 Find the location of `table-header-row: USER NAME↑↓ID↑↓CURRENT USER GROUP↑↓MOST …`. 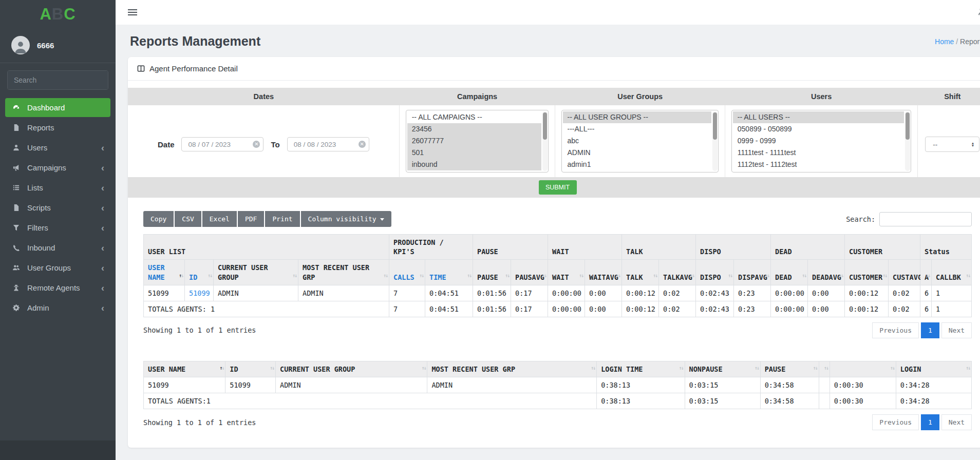

table-header-row: USER NAME↑↓ID↑↓CURRENT USER GROUP↑↓MOST … is located at coordinates (558, 272).